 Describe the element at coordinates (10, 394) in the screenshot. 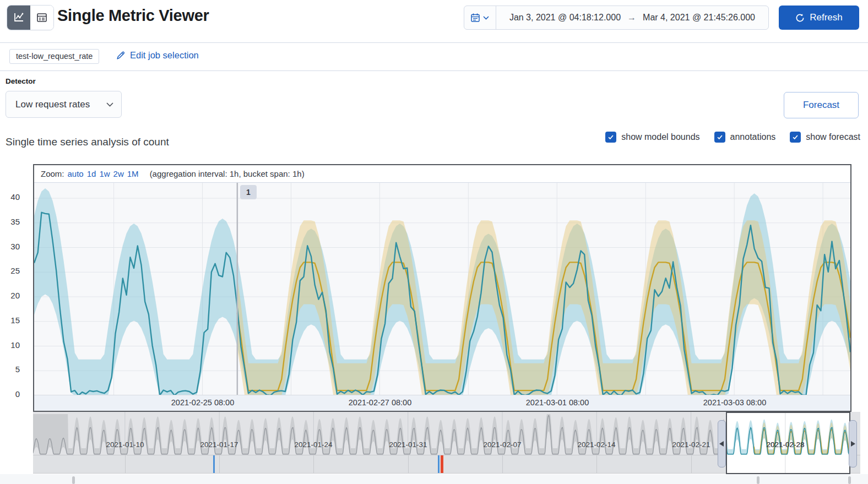

I see `y-tick-label: 0` at that location.